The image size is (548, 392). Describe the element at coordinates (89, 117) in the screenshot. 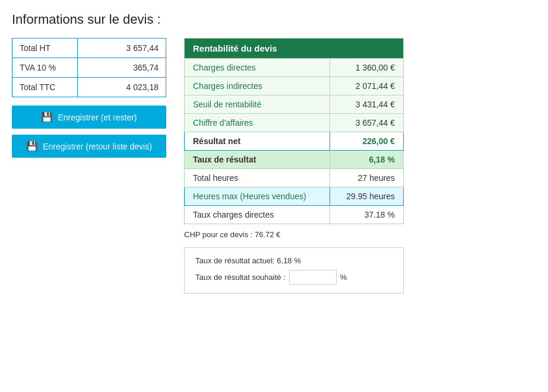

I see `save-and-stay-button: 💾 Enregistrer (et rester)` at that location.